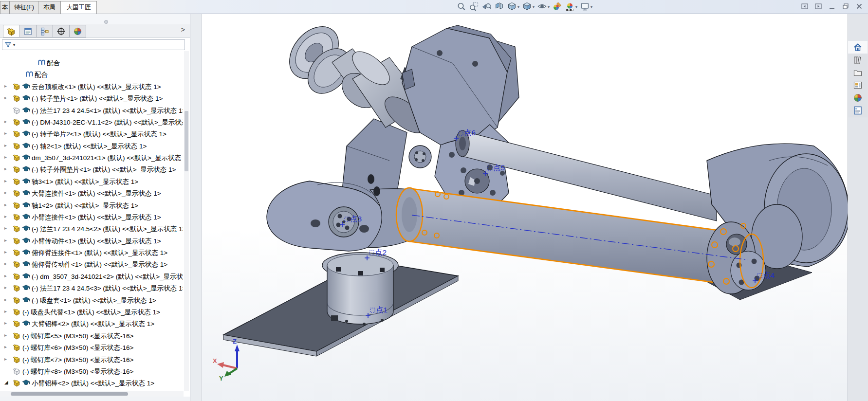 The image size is (868, 401). Describe the element at coordinates (92, 193) in the screenshot. I see `tree-item: ▸大臂连接件<1> (默认) <<默认>_显示状态 1>` at that location.